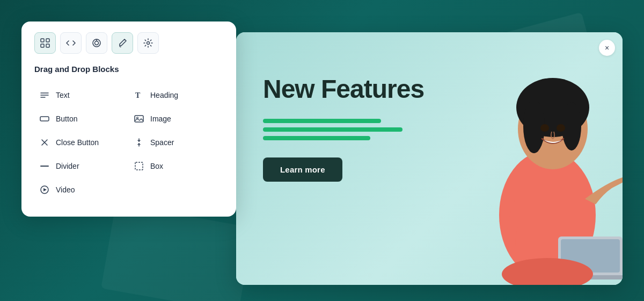 The image size is (644, 301). I want to click on toolbar-settings-btn, so click(148, 43).